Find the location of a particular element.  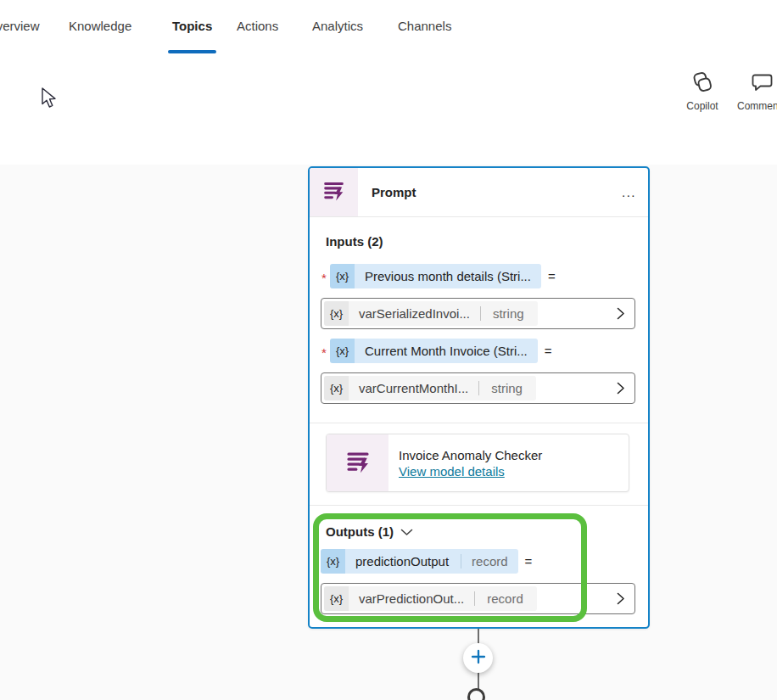

active-tab-underline is located at coordinates (192, 52).